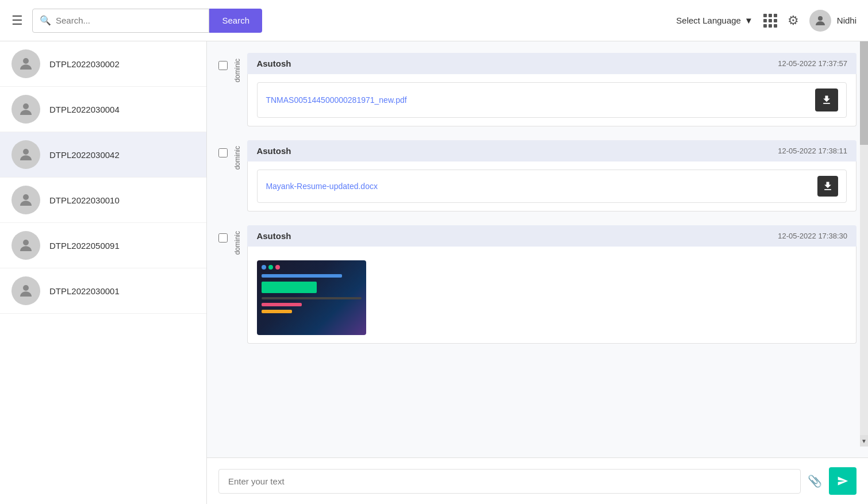 This screenshot has height=504, width=868. Describe the element at coordinates (864, 441) in the screenshot. I see `scrollbar-arrow-down: ▼` at that location.